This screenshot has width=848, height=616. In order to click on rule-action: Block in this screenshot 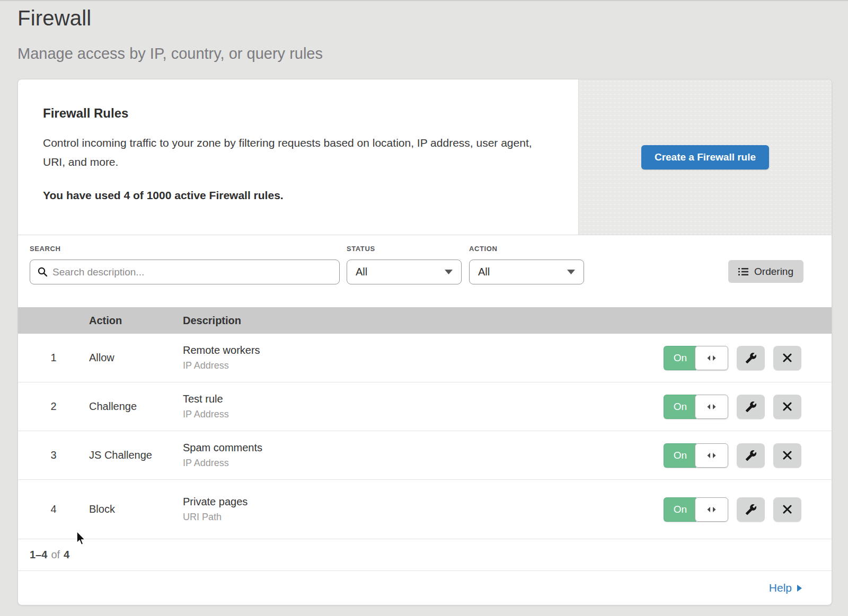, I will do `click(136, 510)`.